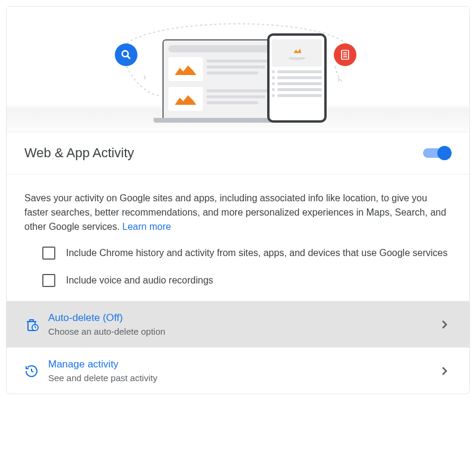 This screenshot has height=452, width=476. I want to click on voice-audio-label: Include voice and audio recordings, so click(139, 280).